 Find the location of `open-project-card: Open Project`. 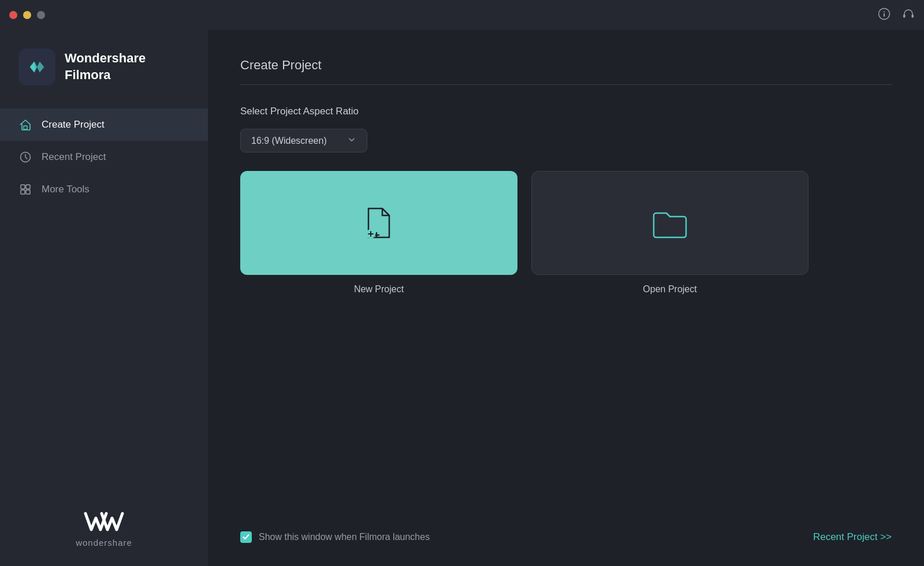

open-project-card: Open Project is located at coordinates (670, 233).